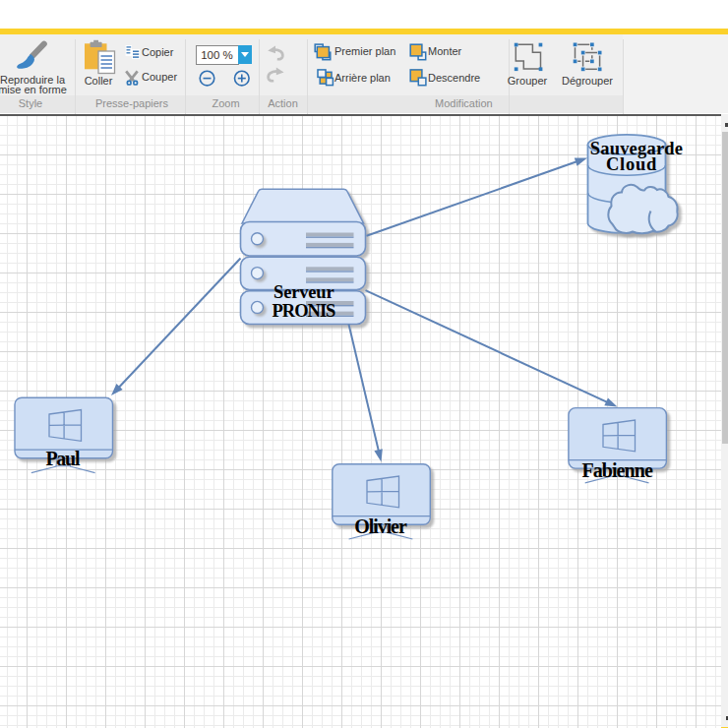  Describe the element at coordinates (381, 526) in the screenshot. I see `svg-text: Olivier` at that location.